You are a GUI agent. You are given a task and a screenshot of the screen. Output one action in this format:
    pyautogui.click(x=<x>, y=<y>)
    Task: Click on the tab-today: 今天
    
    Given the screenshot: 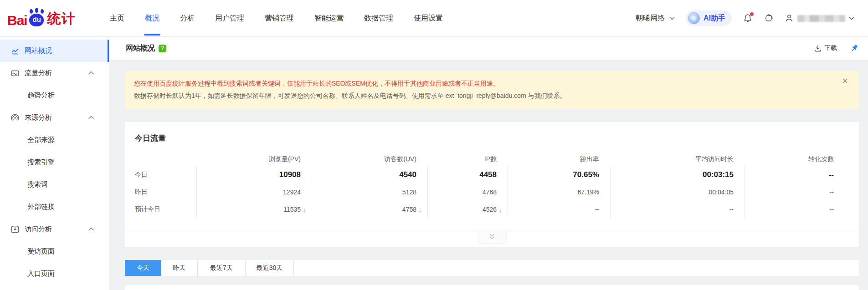 What is the action you would take?
    pyautogui.click(x=143, y=268)
    